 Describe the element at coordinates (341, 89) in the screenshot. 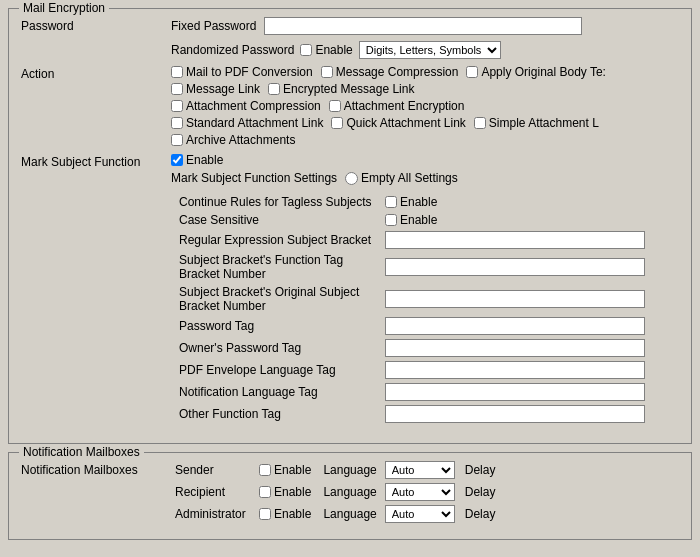

I see `action-encrypted-link: Encrypted Message Link` at that location.